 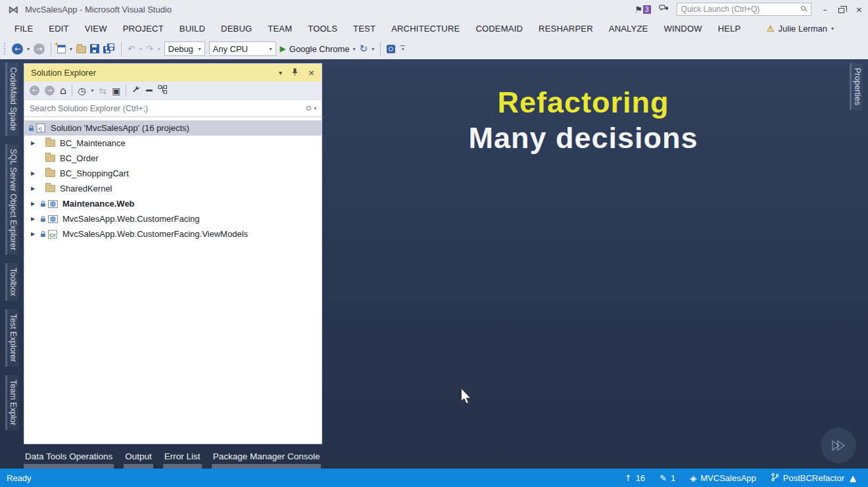 I want to click on save-button, so click(x=95, y=49).